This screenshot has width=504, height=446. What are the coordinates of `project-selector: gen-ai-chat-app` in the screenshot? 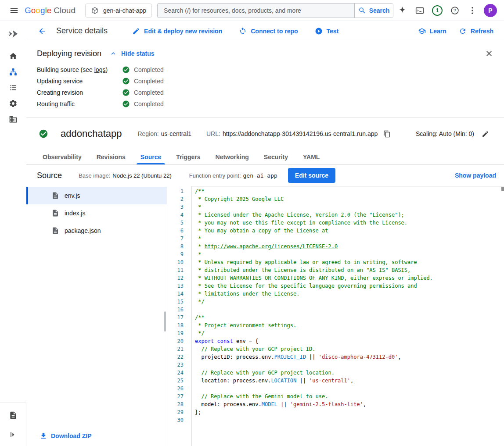 It's located at (119, 11).